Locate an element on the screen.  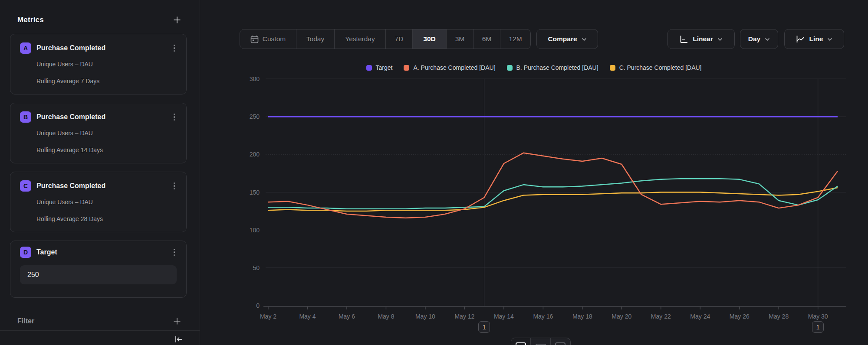
x-axis-label: May 24 is located at coordinates (700, 316).